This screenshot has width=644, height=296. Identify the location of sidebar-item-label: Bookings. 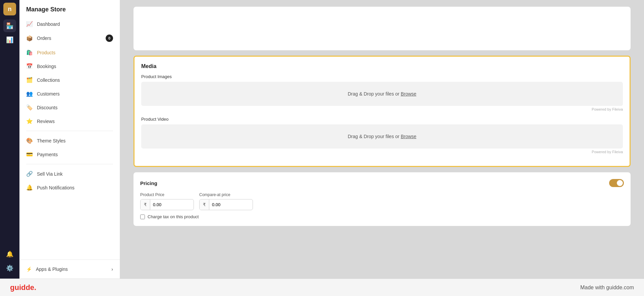
(47, 66).